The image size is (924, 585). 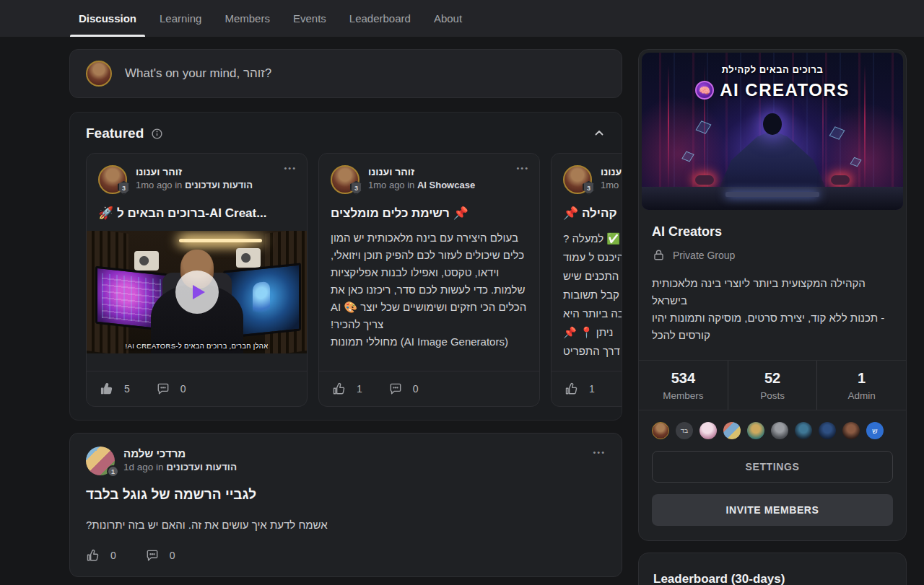 What do you see at coordinates (100, 461) in the screenshot?
I see `avatar: 1` at bounding box center [100, 461].